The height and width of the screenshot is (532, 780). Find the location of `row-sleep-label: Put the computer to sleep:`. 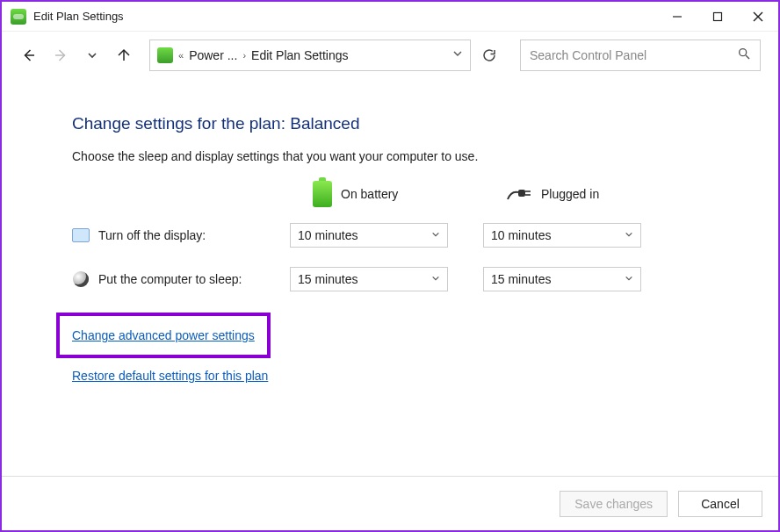

row-sleep-label: Put the computer to sleep: is located at coordinates (170, 279).